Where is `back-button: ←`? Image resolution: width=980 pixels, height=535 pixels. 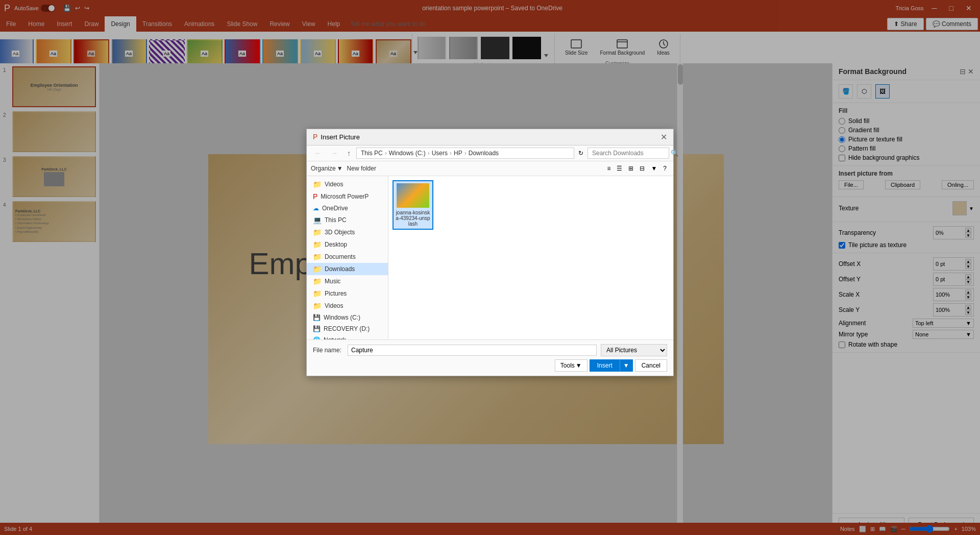 back-button: ← is located at coordinates (318, 153).